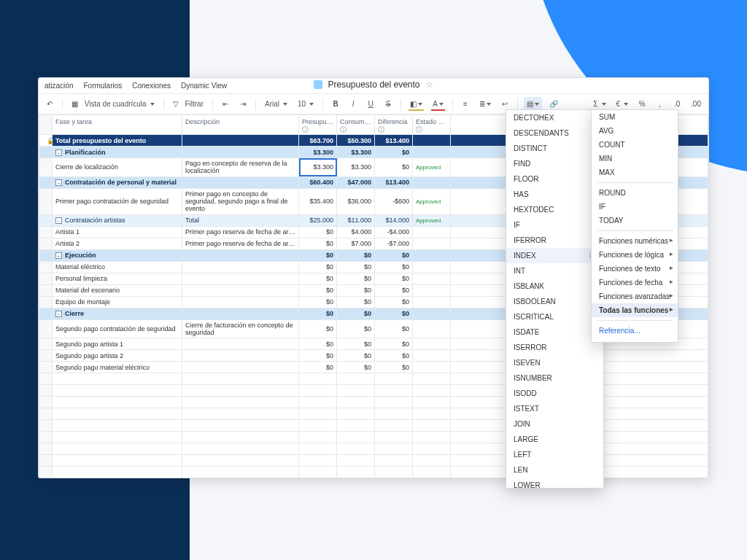 The height and width of the screenshot is (560, 747). I want to click on fill-color-button: ◧, so click(416, 104).